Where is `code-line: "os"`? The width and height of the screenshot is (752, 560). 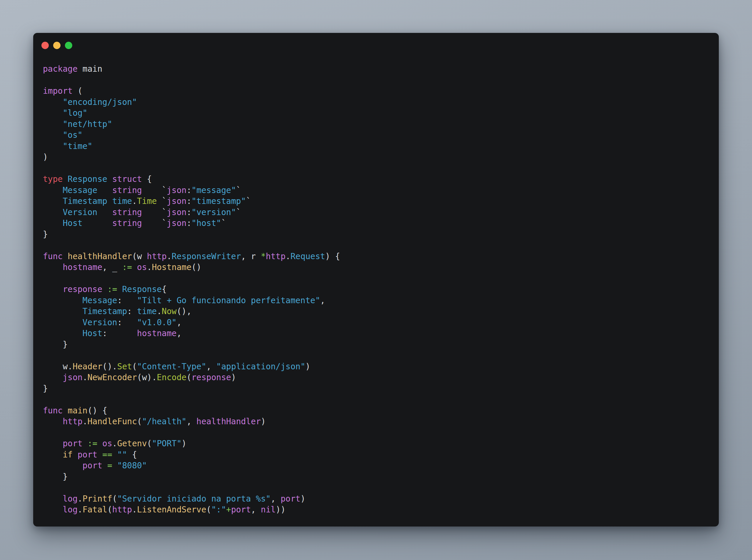
code-line: "os" is located at coordinates (378, 135).